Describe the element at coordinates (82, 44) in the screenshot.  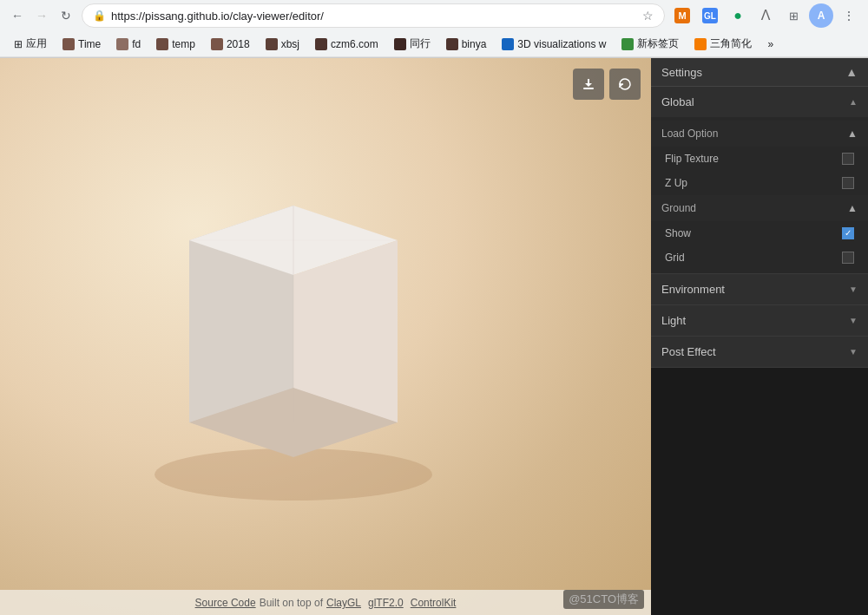
I see `bookmark-time: Time` at that location.